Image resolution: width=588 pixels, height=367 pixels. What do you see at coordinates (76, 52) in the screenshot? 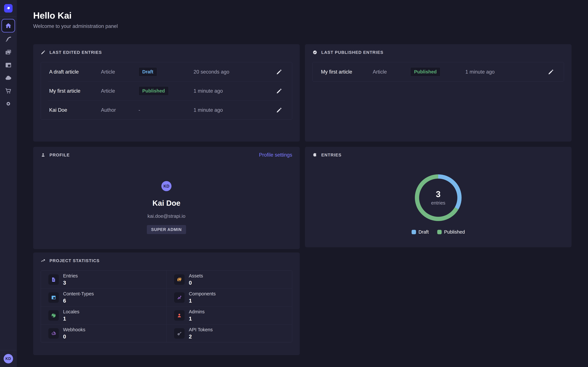
I see `card-title: LAST EDITED ENTRIES` at bounding box center [76, 52].